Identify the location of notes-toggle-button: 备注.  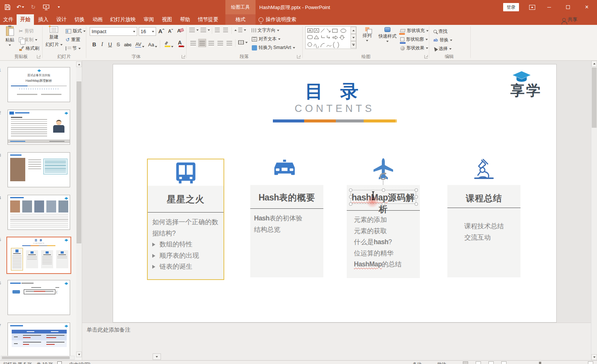
(417, 362).